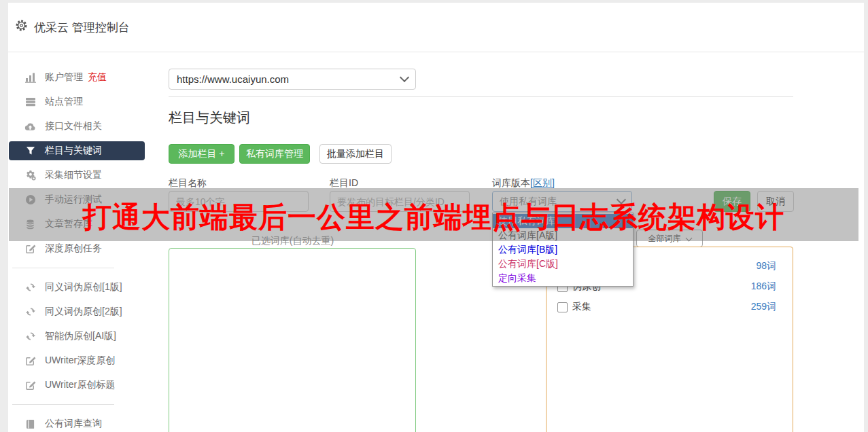 This screenshot has height=432, width=868. I want to click on sidebar-item-15: 公有词库查询, so click(77, 423).